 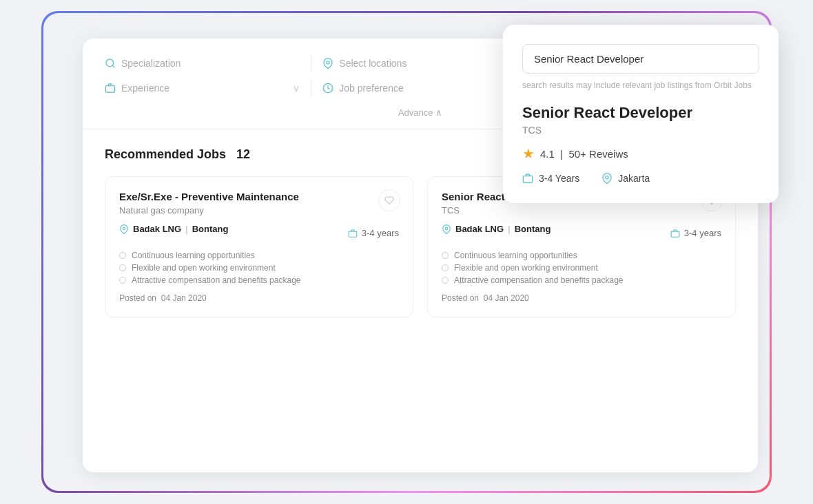 What do you see at coordinates (389, 200) in the screenshot?
I see `heart-icon` at bounding box center [389, 200].